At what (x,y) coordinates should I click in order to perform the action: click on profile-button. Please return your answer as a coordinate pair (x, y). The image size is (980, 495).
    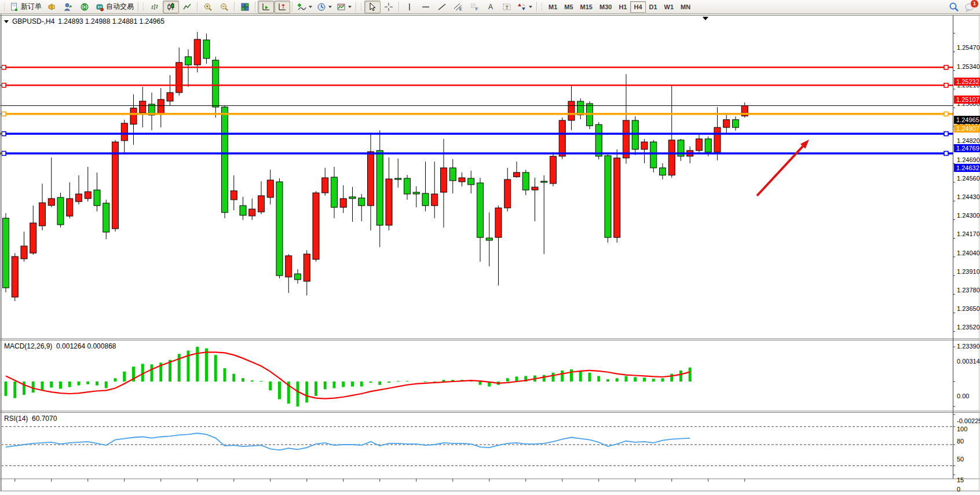
    Looking at the image, I should click on (68, 7).